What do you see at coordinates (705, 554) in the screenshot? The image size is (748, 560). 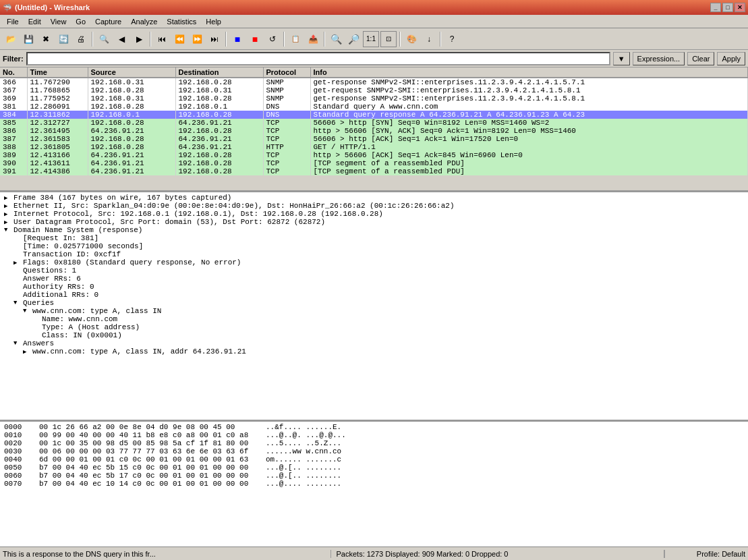 I see `status-profile: Profile: Default` at bounding box center [705, 554].